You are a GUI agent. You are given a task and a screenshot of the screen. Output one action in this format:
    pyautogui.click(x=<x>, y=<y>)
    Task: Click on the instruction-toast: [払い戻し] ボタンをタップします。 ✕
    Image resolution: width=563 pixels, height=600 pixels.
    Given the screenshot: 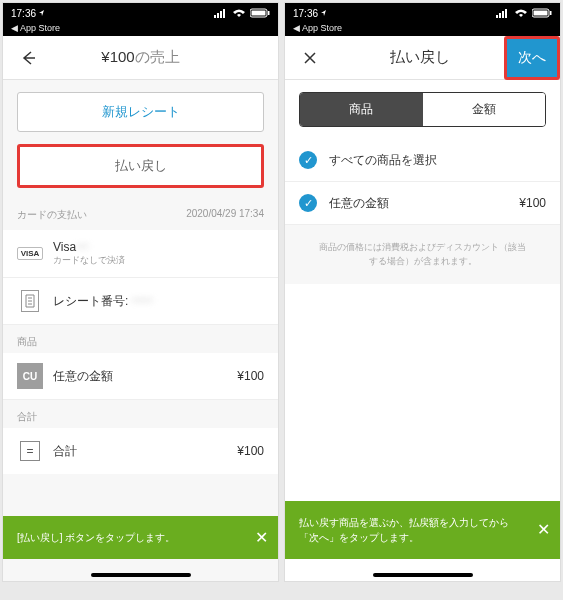 What is the action you would take?
    pyautogui.click(x=140, y=538)
    